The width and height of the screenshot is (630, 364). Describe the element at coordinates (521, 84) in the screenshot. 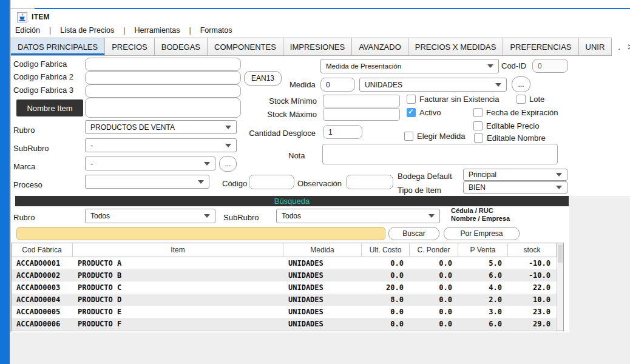

I see `medida-more-button: ...` at that location.